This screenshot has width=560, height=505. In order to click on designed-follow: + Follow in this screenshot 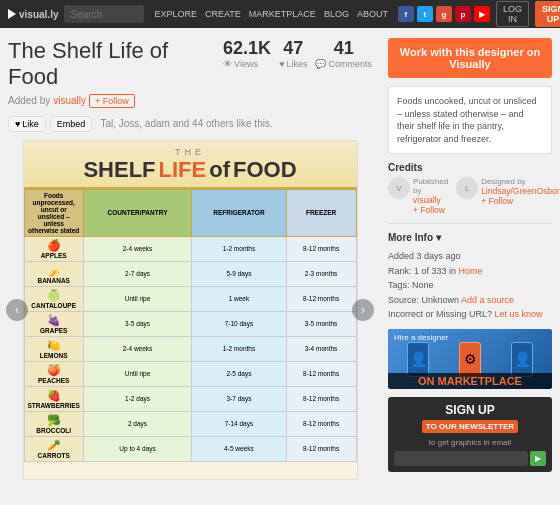, I will do `click(520, 201)`.